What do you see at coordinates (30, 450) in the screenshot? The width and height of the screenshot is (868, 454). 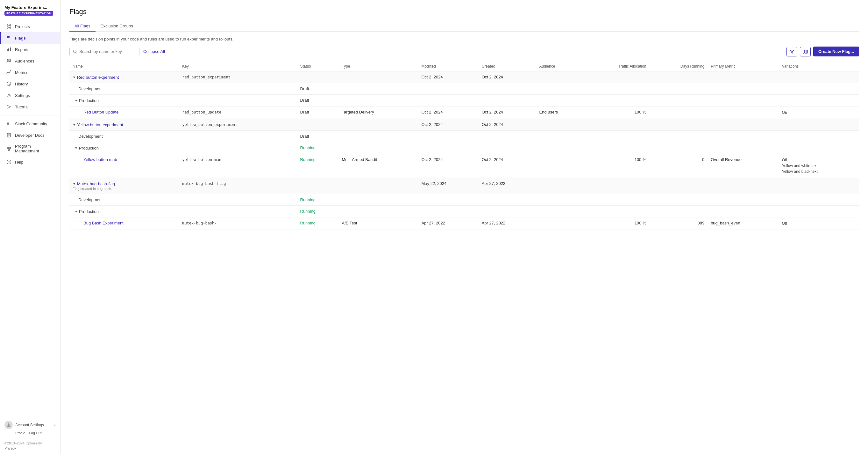 I see `privacy-link: Privacy` at bounding box center [30, 450].